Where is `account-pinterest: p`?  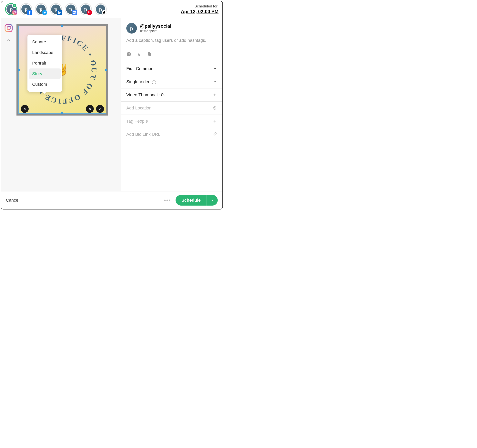
account-pinterest: p is located at coordinates (86, 9).